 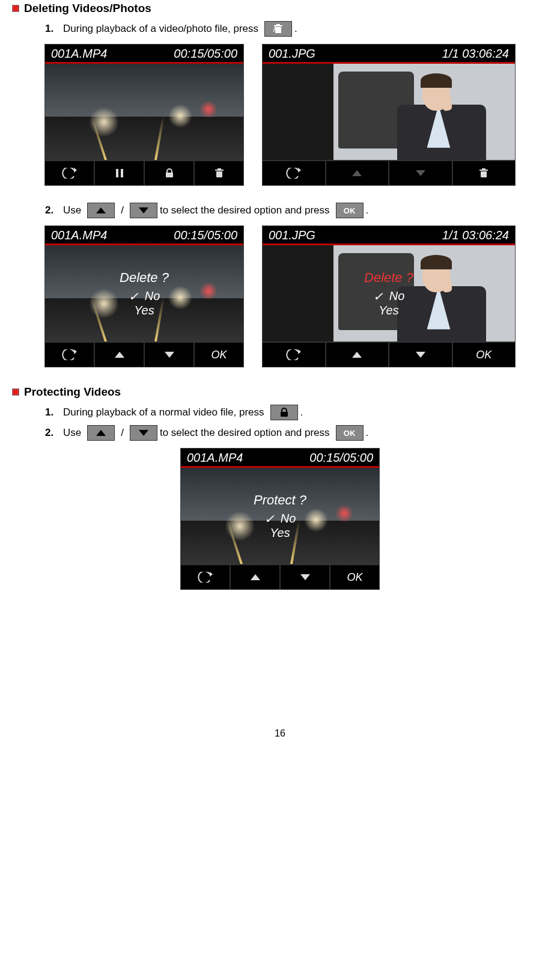 I want to click on protect-dialog: Protect ? No Yes, so click(x=280, y=516).